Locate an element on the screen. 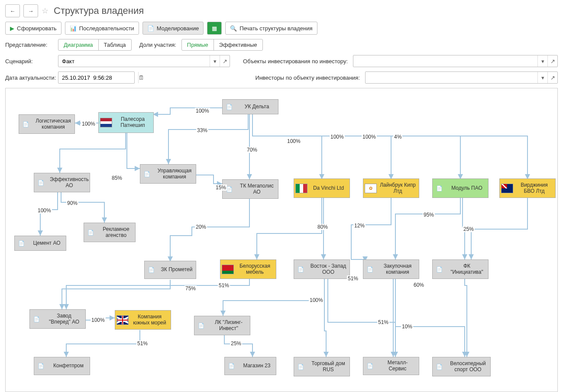 This screenshot has height=392, width=563. green-square-button: ▦ is located at coordinates (214, 28).